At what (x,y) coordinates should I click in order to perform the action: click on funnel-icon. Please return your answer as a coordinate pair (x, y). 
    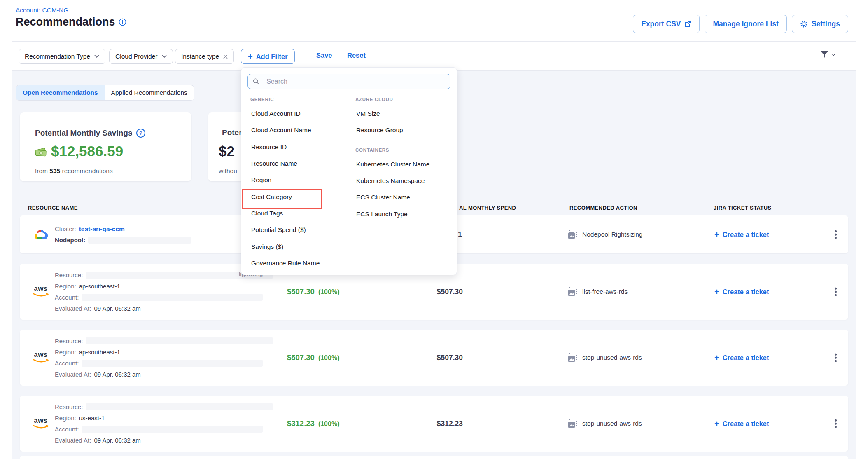
    Looking at the image, I should click on (824, 54).